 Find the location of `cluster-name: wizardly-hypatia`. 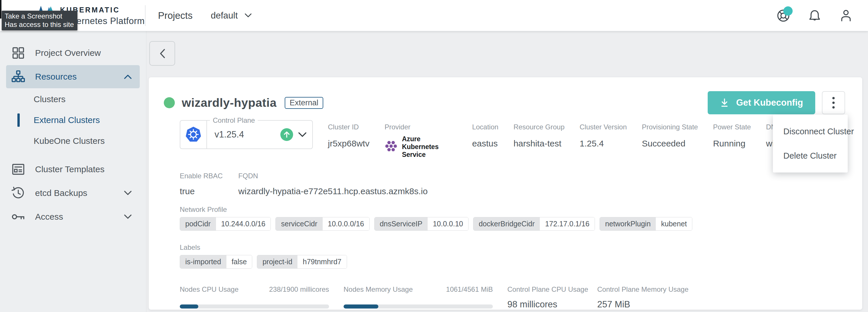

cluster-name: wizardly-hypatia is located at coordinates (229, 103).